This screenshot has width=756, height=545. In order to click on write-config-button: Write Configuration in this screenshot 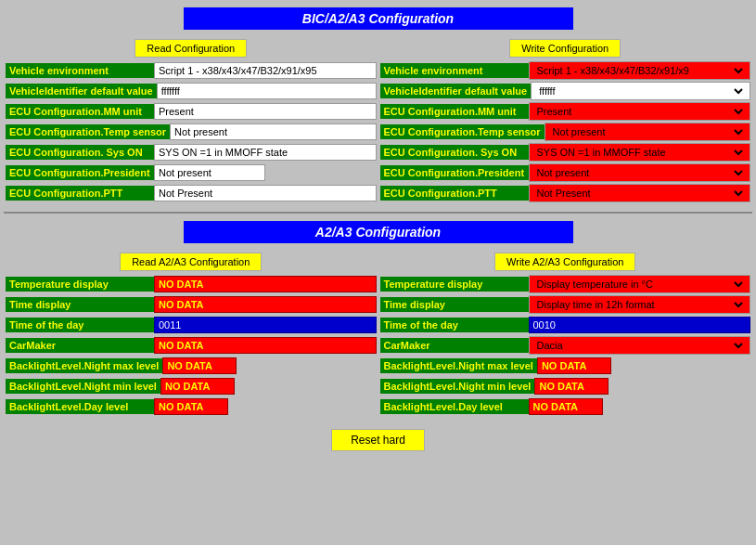, I will do `click(565, 48)`.